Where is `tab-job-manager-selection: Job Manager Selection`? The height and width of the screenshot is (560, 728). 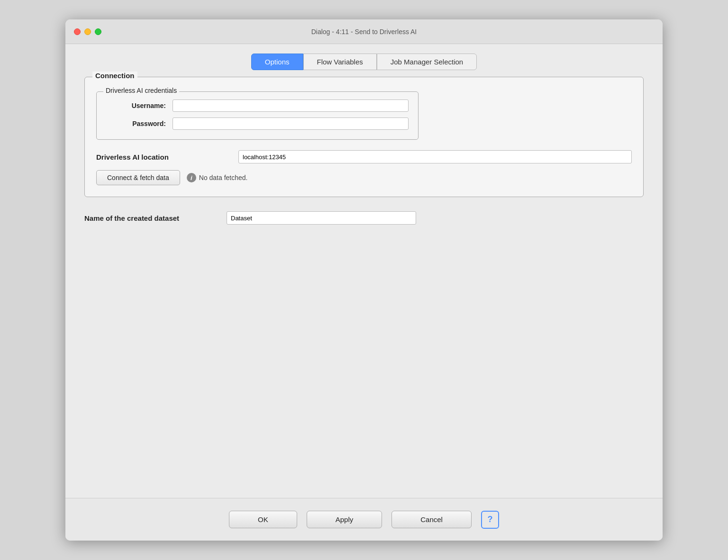
tab-job-manager-selection: Job Manager Selection is located at coordinates (427, 62).